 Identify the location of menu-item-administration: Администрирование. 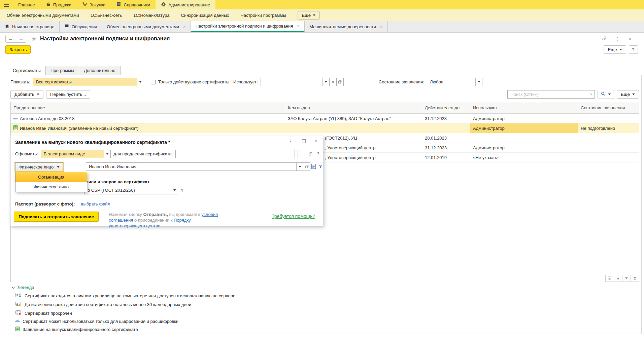
(185, 5).